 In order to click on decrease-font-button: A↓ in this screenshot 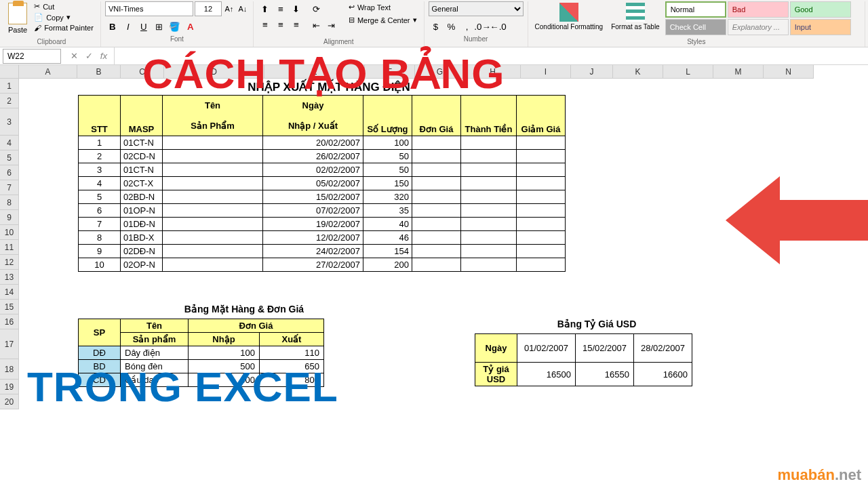, I will do `click(243, 9)`.